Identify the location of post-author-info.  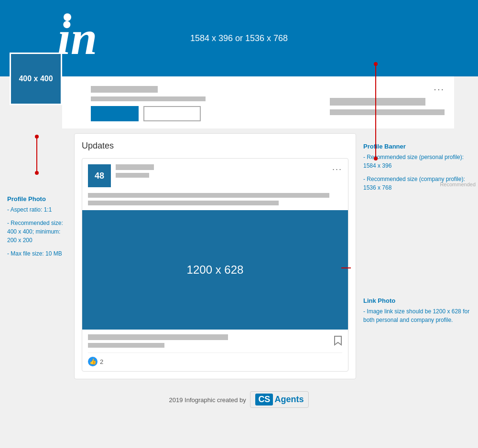
(229, 171).